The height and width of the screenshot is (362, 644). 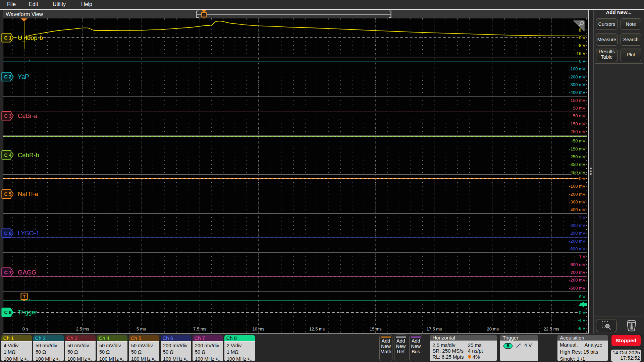 I want to click on svg-text: 10 ms, so click(x=259, y=329).